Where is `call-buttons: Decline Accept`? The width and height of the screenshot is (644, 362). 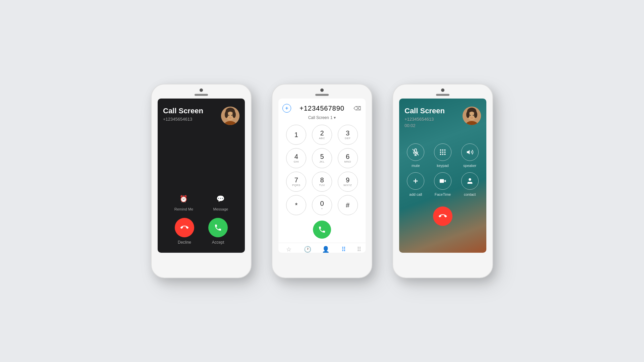
call-buttons: Decline Accept is located at coordinates (201, 235).